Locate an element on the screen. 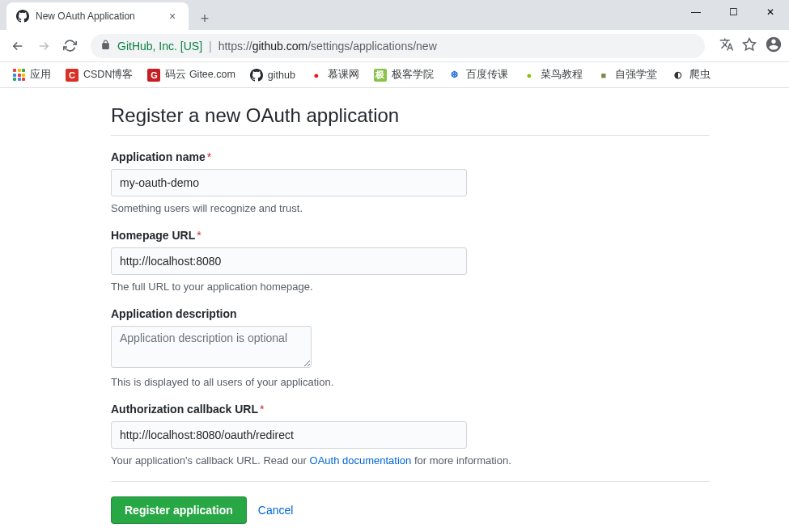  bookmark-label: 码云 Gitee.com is located at coordinates (200, 74).